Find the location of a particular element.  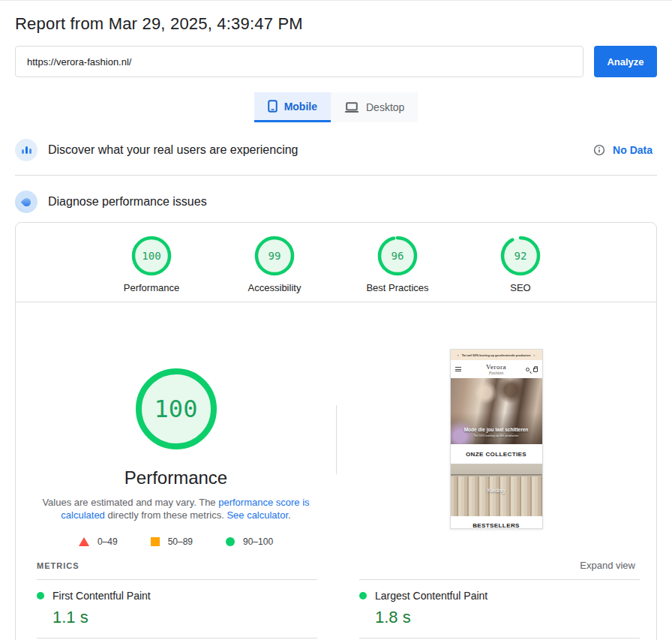

no-data-label: No Data is located at coordinates (633, 150).